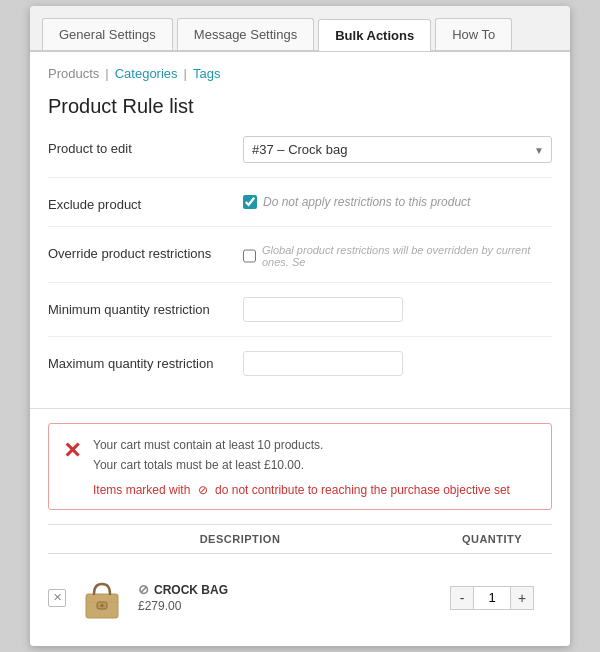  What do you see at coordinates (300, 74) in the screenshot?
I see `sub-navigation: Products | Categories | Tags` at bounding box center [300, 74].